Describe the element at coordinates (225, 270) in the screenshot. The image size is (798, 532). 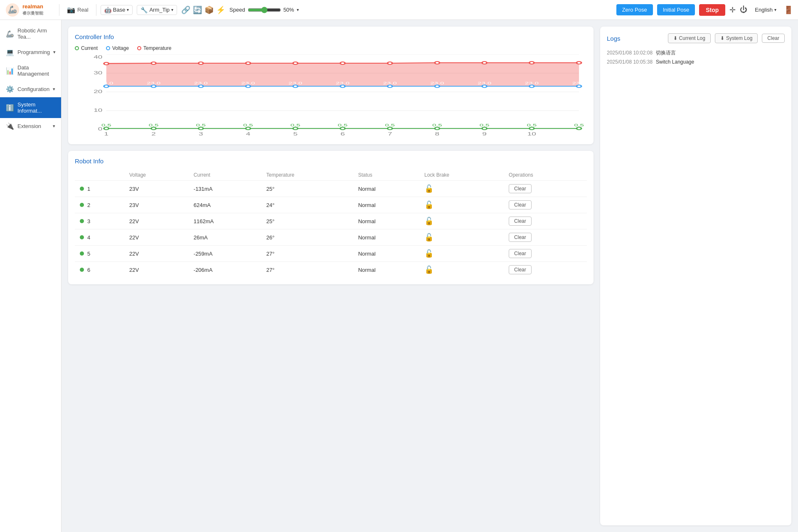
I see `cell-current: -206mA` at that location.